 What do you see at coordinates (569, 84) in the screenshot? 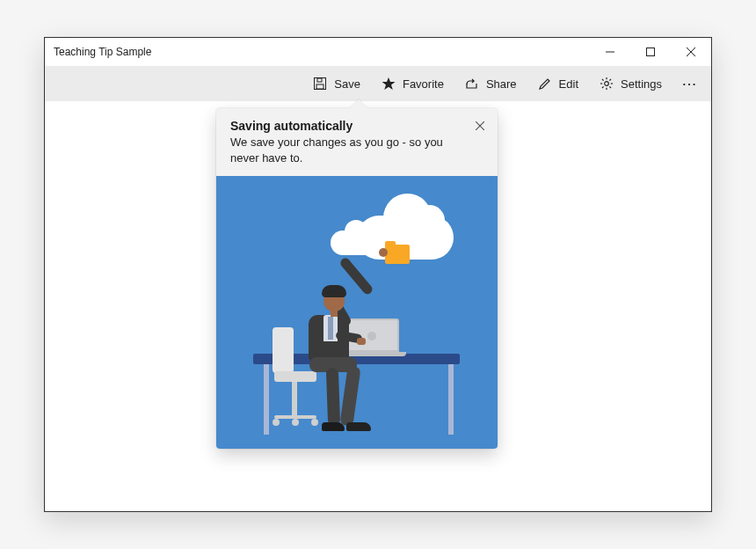
I see `edit-label: Edit` at bounding box center [569, 84].